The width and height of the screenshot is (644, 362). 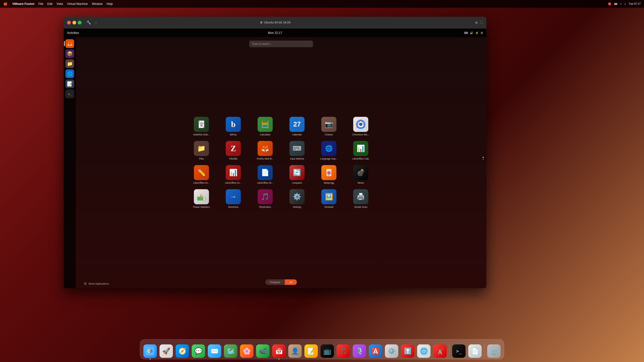 I want to click on dock-syspreferences: ⚙️, so click(x=392, y=350).